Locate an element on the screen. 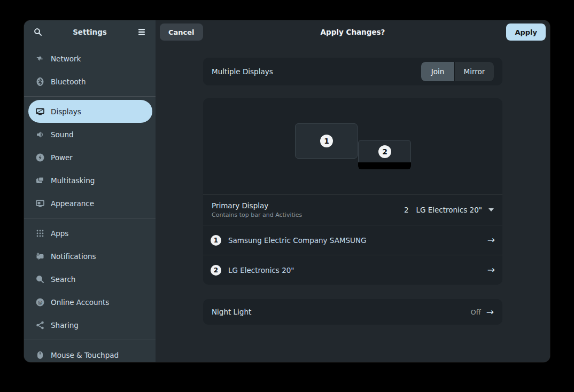 The width and height of the screenshot is (574, 392). primary-display-subtitle: Contains top bar and Activities is located at coordinates (308, 215).